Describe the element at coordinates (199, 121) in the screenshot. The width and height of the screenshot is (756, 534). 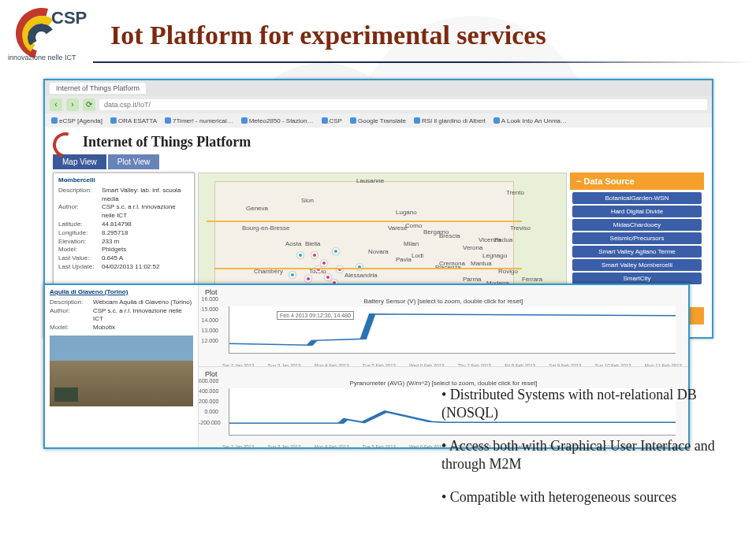
I see `bookmark-item: 7Timer! - numerical…` at that location.